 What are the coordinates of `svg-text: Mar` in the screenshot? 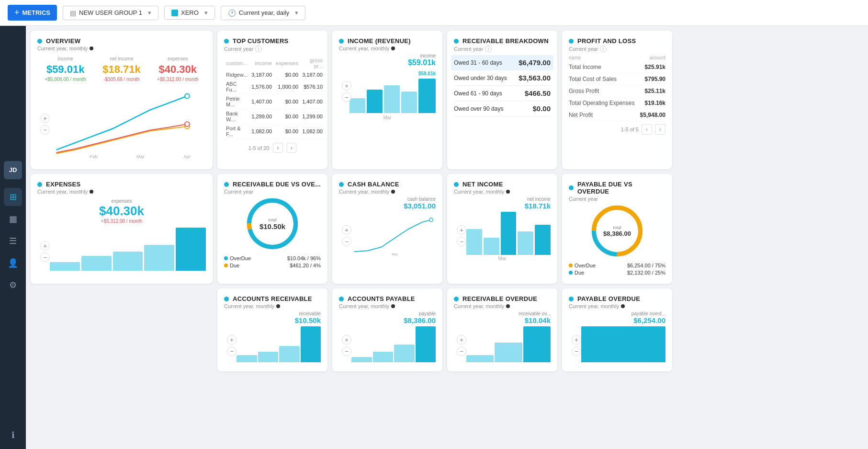 It's located at (395, 254).